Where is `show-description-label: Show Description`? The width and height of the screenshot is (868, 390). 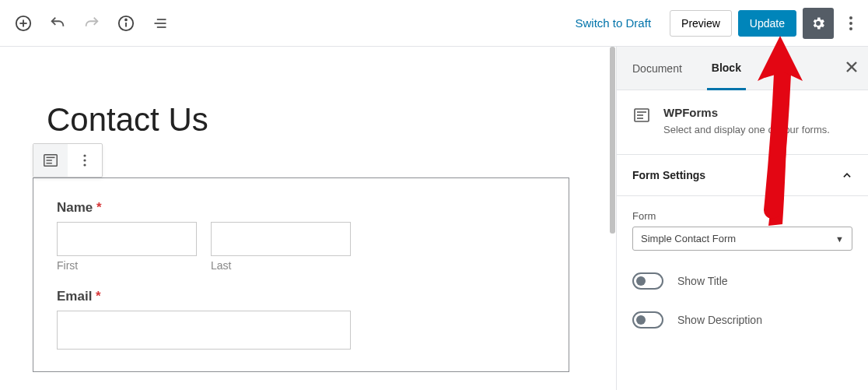 show-description-label: Show Description is located at coordinates (720, 320).